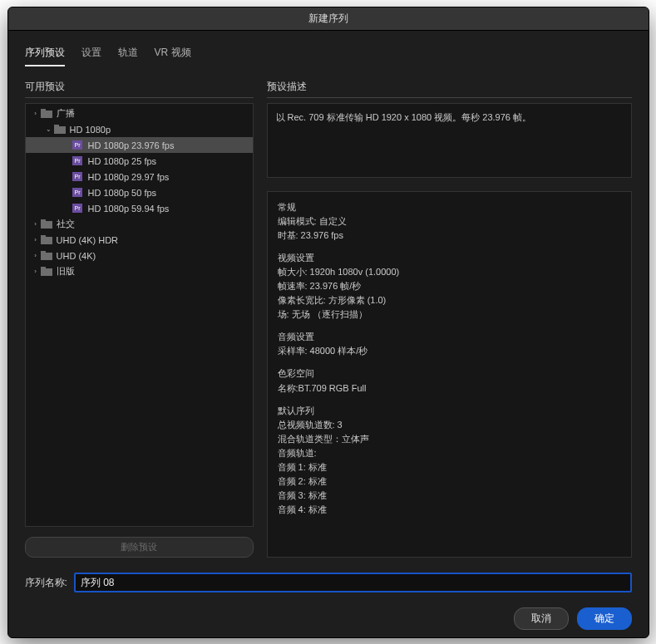  What do you see at coordinates (449, 208) in the screenshot?
I see `detail-line: 常规` at bounding box center [449, 208].